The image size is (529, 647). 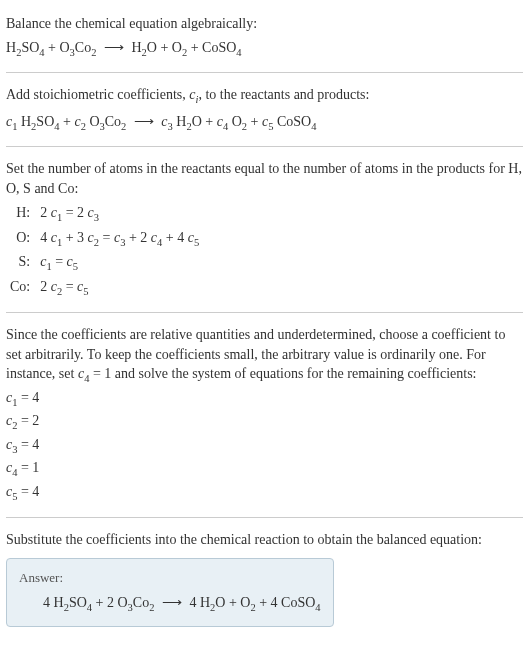 I want to click on unbalanced-equation: H2SO4 + O3Co2 ⟶ H2O + O2 + CoSO4, so click(x=264, y=49).